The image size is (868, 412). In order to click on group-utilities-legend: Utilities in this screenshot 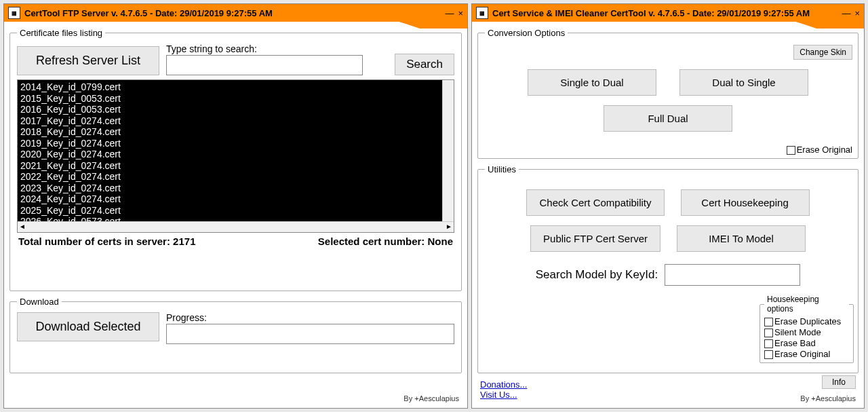, I will do `click(502, 170)`.